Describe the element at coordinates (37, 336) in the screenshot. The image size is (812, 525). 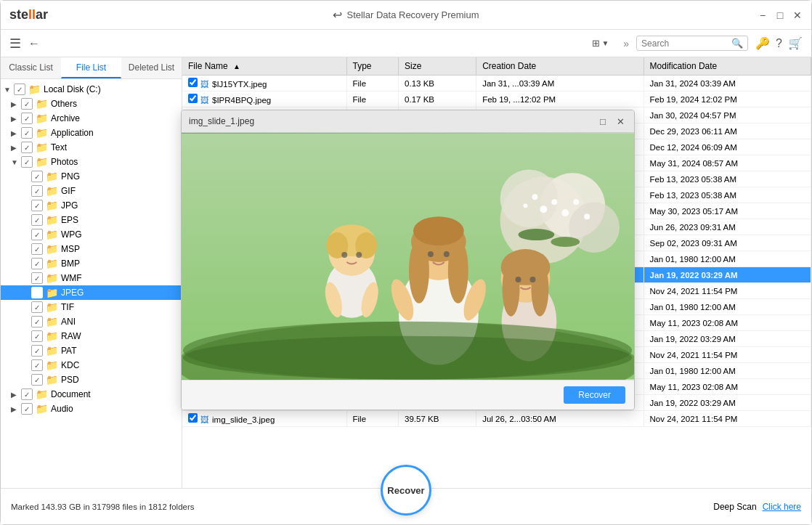
I see `checkbox-raw: ✓` at that location.